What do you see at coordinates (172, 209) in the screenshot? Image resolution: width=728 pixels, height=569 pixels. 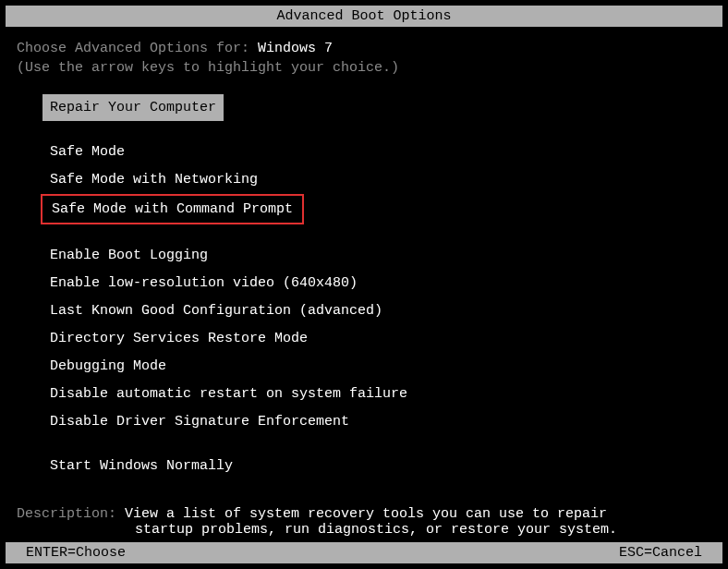 I see `menu-item-safe-mode-cmd: Safe Mode with Command Prompt` at bounding box center [172, 209].